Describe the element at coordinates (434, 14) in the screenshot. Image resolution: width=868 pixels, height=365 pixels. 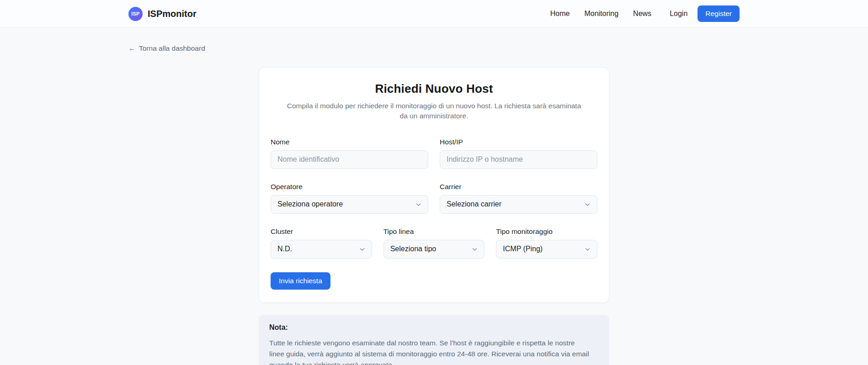
I see `top-navbar: ISP ISPmonitor Home Monitoring News Logi…` at that location.